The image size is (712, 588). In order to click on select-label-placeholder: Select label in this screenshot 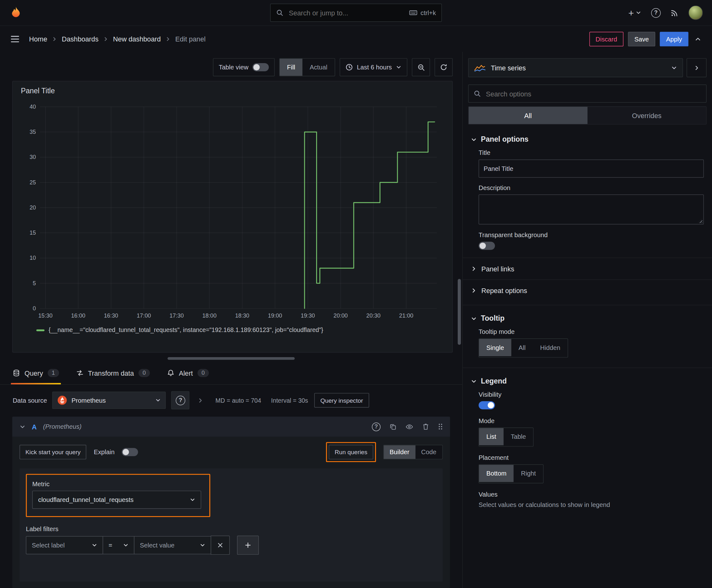, I will do `click(48, 545)`.